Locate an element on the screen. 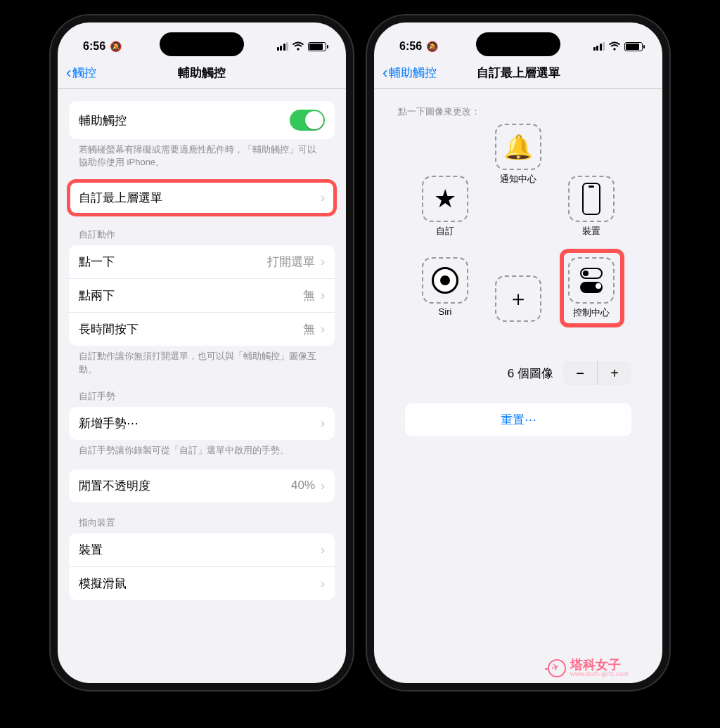 The height and width of the screenshot is (728, 720). grid-hint: 點一下圖像來更改： is located at coordinates (518, 110).